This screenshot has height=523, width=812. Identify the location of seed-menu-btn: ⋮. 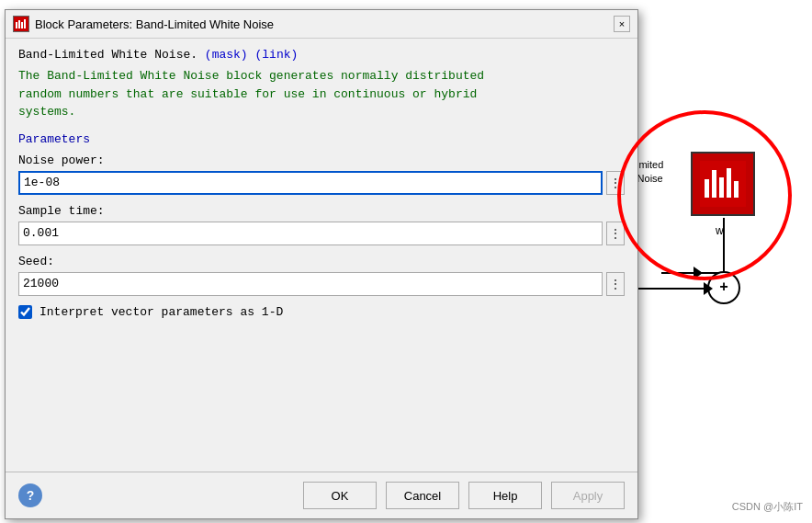
(615, 284).